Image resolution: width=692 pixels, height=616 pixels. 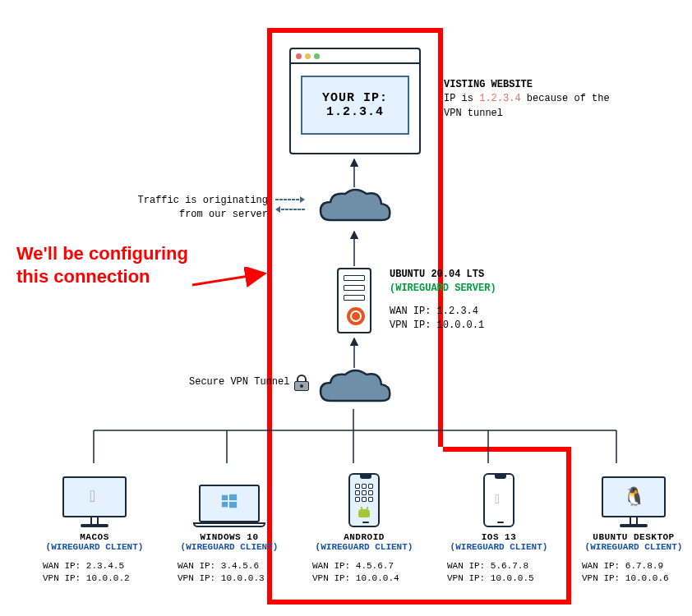 What do you see at coordinates (355, 207) in the screenshot?
I see `cloud-internet-icon` at bounding box center [355, 207].